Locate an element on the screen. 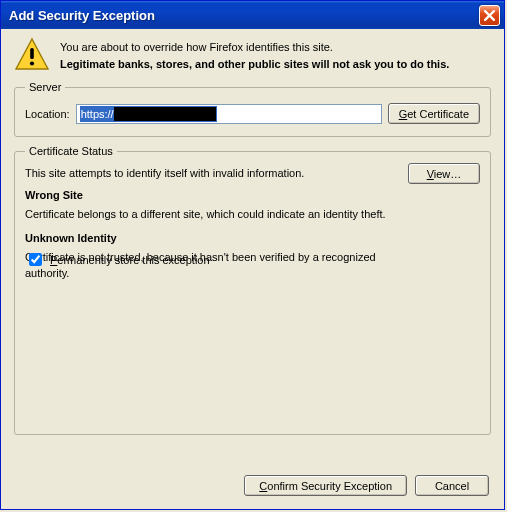 Image resolution: width=507 pixels, height=512 pixels. permanent-label: Permanently store this exception is located at coordinates (130, 260).